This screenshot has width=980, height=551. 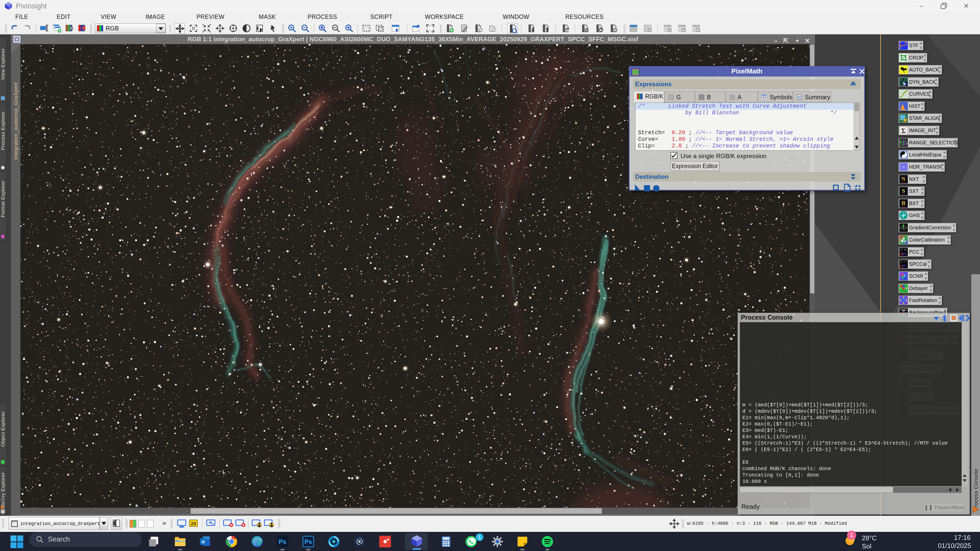 What do you see at coordinates (904, 203) in the screenshot?
I see `svg-text: B` at bounding box center [904, 203].